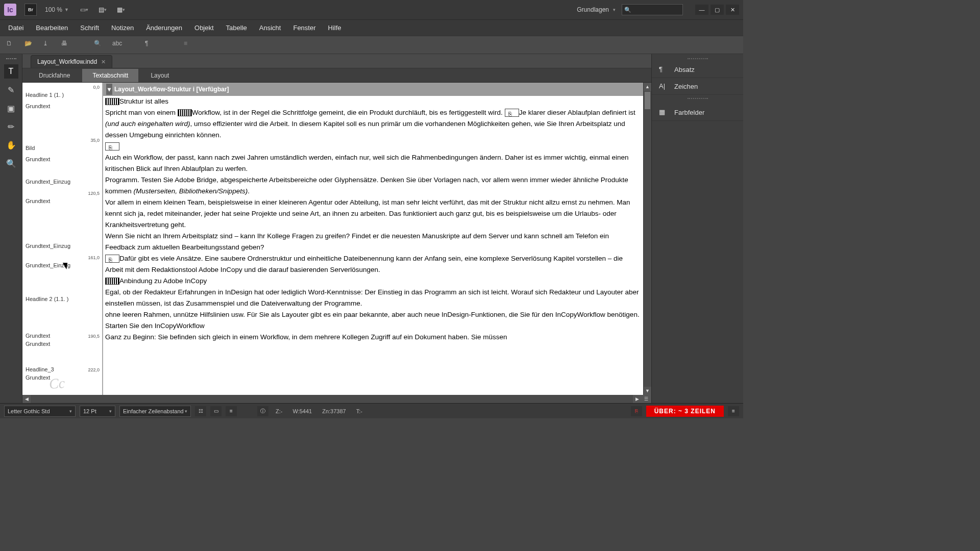 The image size is (980, 551). What do you see at coordinates (237, 28) in the screenshot?
I see `menu-tabelle: Tabelle` at bounding box center [237, 28].